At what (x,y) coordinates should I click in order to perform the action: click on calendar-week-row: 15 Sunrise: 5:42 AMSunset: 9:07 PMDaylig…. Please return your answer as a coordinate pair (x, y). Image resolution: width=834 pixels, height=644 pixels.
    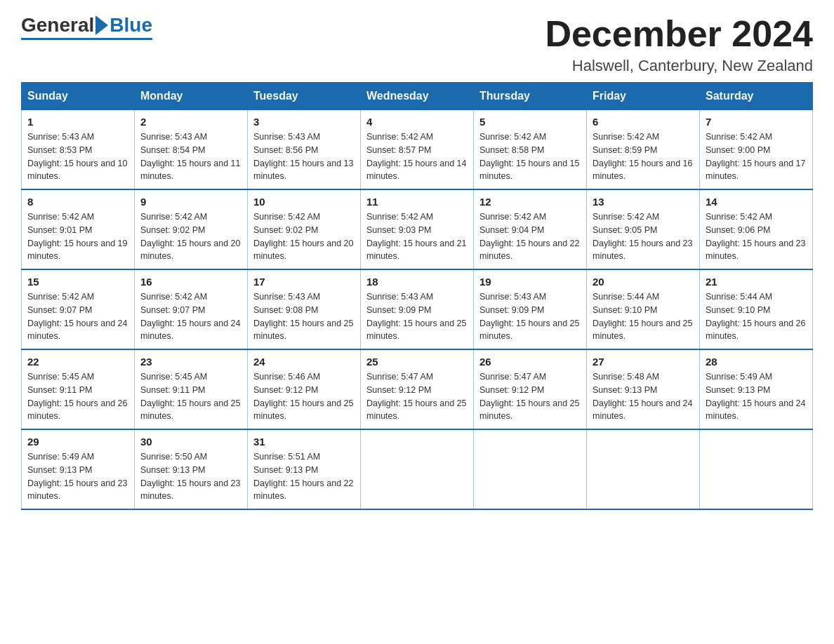
    Looking at the image, I should click on (417, 309).